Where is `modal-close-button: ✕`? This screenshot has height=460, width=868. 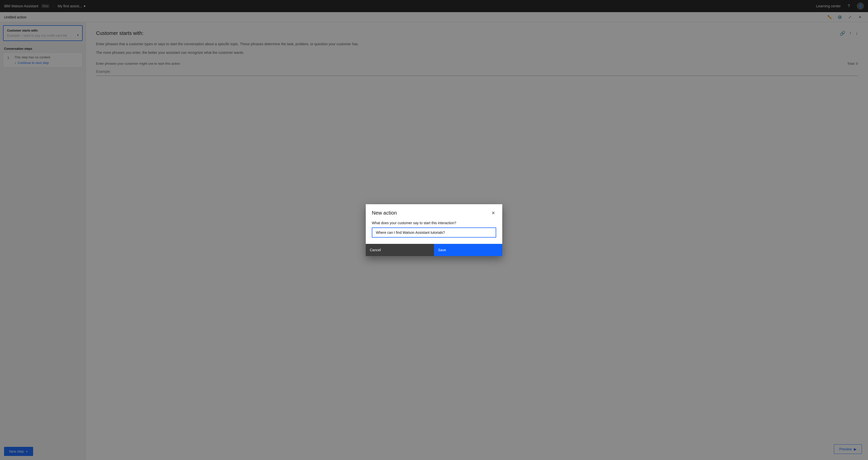 modal-close-button: ✕ is located at coordinates (493, 213).